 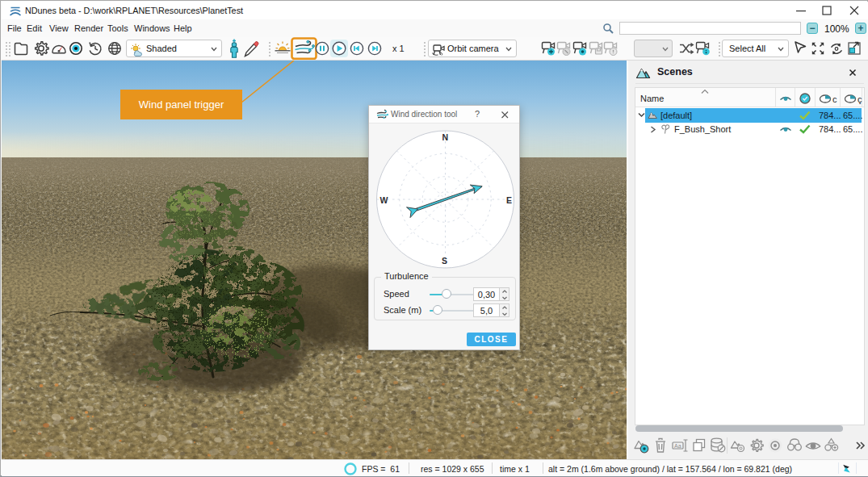 I want to click on svg-text: ç, so click(x=860, y=99).